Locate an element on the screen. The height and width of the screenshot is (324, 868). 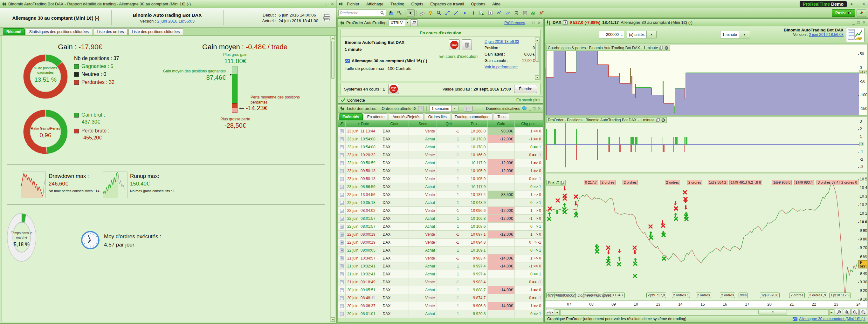
order-badge-sell: 0 217,7 is located at coordinates (591, 183).